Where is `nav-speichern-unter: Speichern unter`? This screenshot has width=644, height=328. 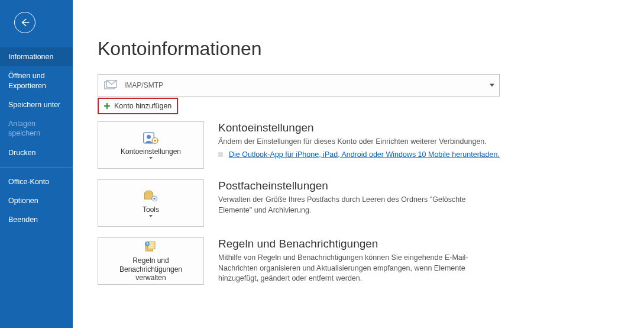
nav-speichern-unter: Speichern unter is located at coordinates (37, 105).